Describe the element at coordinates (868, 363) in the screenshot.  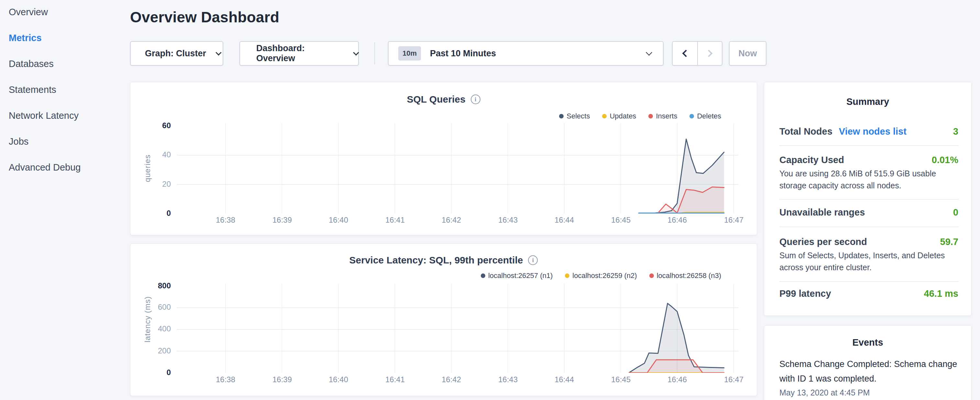
I see `events-panel: Events Schema Change Completed: Schema c…` at that location.